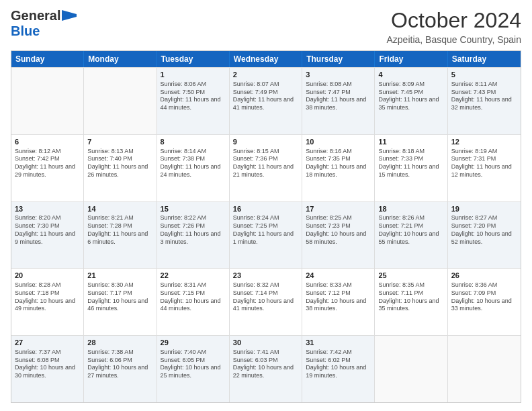 This screenshot has width=532, height=411. Describe the element at coordinates (120, 168) in the screenshot. I see `day-cell-7: 7Sunrise: 8:13 AM Sunset: 7:40 PM Daylig…` at that location.